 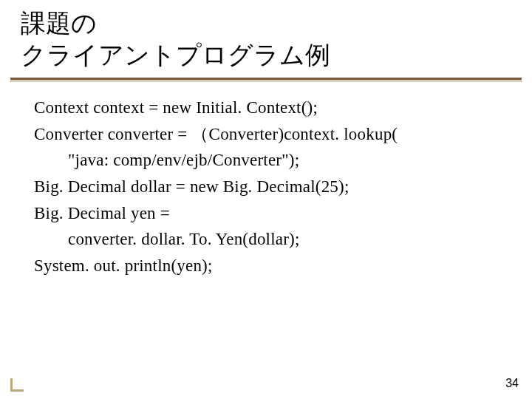 What do you see at coordinates (269, 239) in the screenshot?
I see `code-line-indent: converter. dollar. To. Yen(dollar);` at bounding box center [269, 239].